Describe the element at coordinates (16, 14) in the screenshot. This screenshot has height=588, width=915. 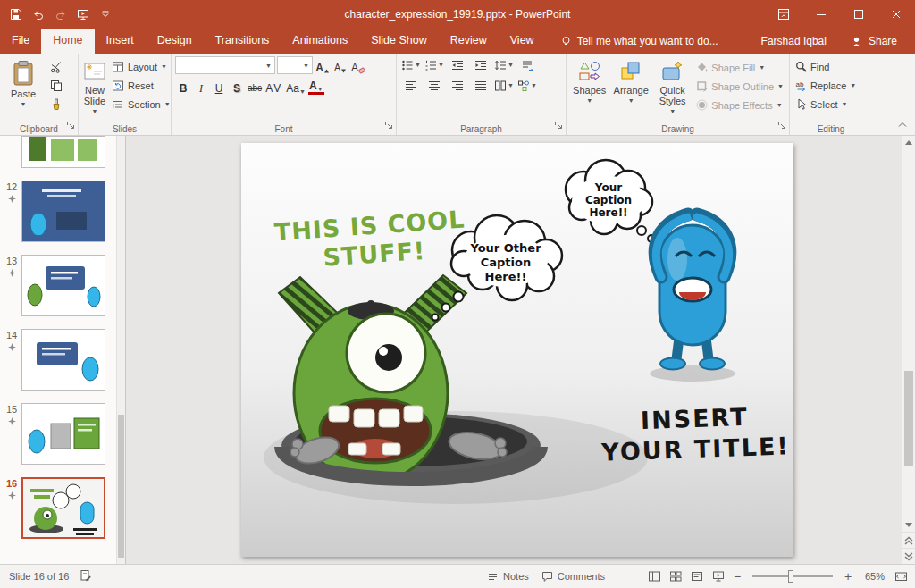
I see `save-button` at that location.